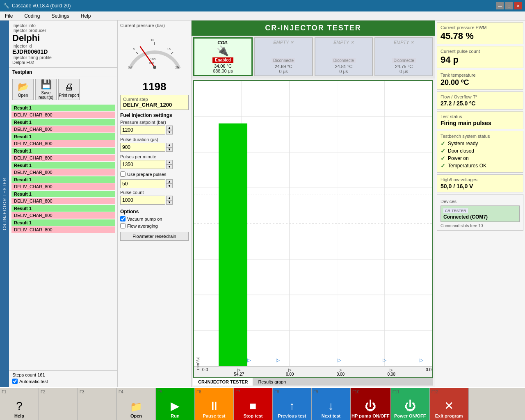  Describe the element at coordinates (154, 212) in the screenshot. I see `options-title: Options` at that location.